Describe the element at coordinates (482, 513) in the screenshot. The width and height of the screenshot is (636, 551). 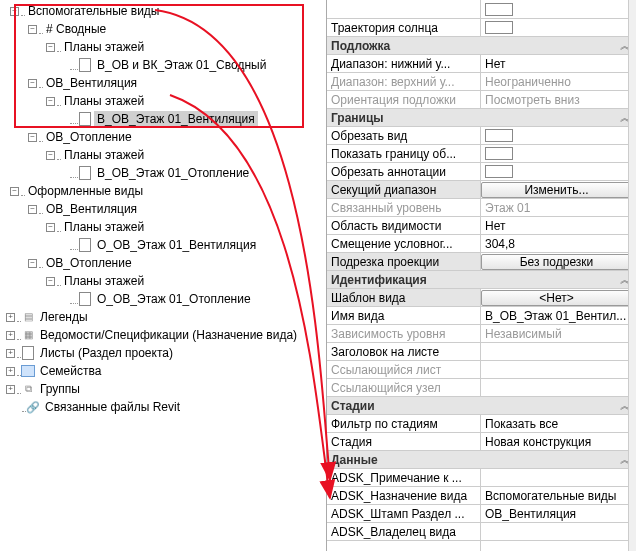
I see `prop-row: ADSK_Штамп Раздел ...ОВ_Вентиляция` at that location.